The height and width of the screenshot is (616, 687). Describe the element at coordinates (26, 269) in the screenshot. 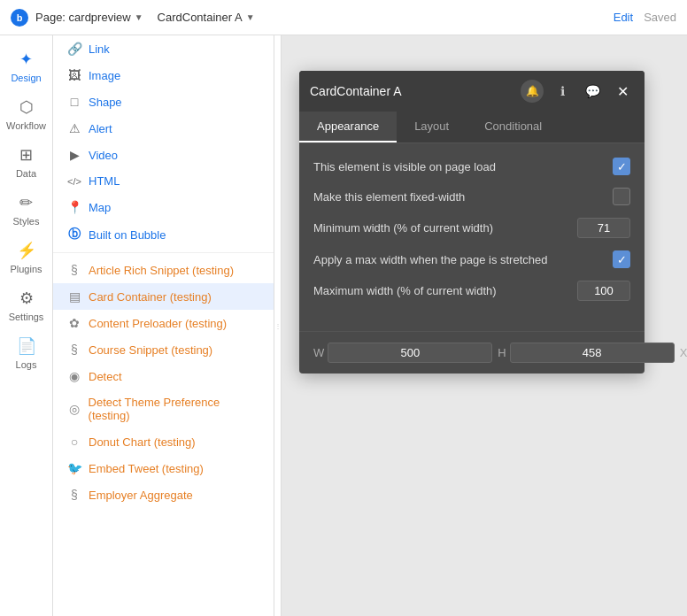

I see `sidebar-label-plugins: Plugins` at that location.